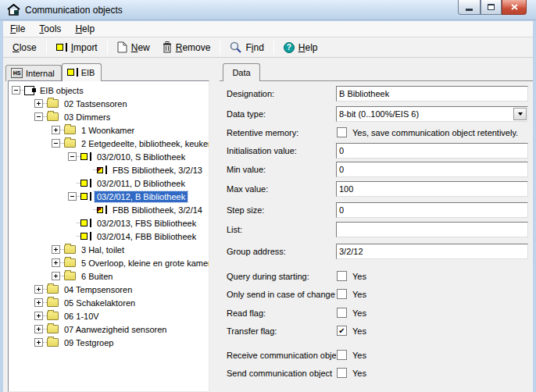 The image size is (536, 392). Describe the element at coordinates (50, 29) in the screenshot. I see `menu-tools: Tools` at that location.